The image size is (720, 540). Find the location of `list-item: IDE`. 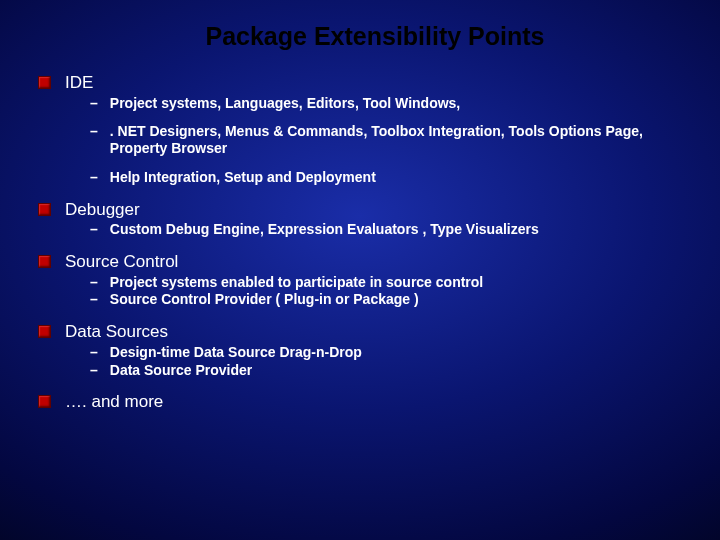

list-item: IDE is located at coordinates (364, 83).